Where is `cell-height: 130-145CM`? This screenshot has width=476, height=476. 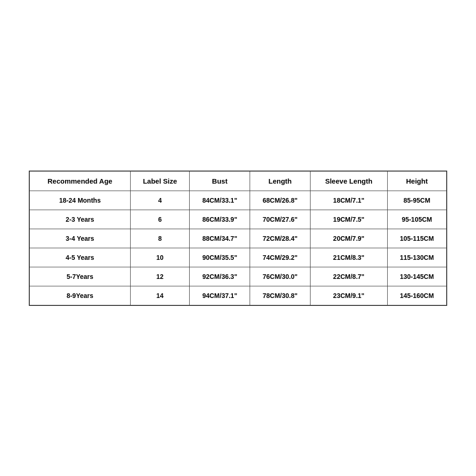 cell-height: 130-145CM is located at coordinates (417, 276).